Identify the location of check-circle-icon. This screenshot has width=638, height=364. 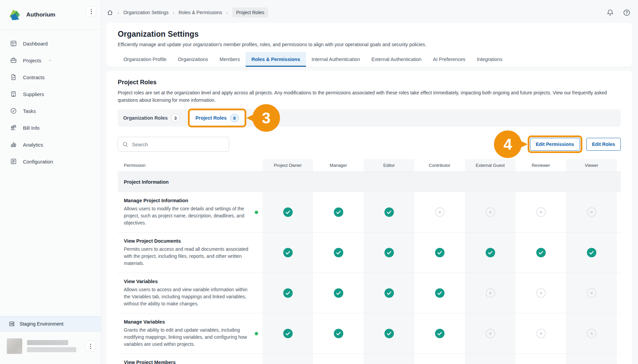
(13, 111).